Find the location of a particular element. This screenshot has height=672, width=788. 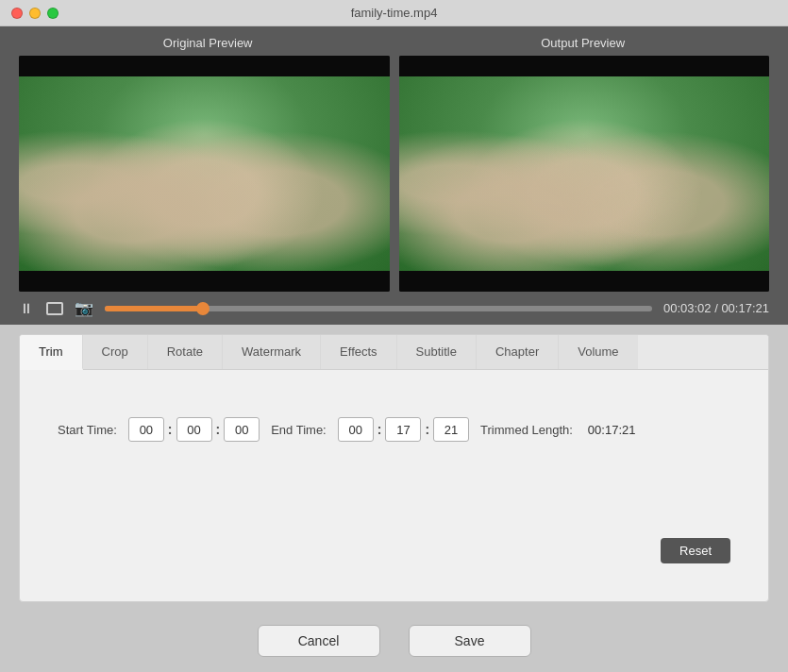

close-button is located at coordinates (17, 13).